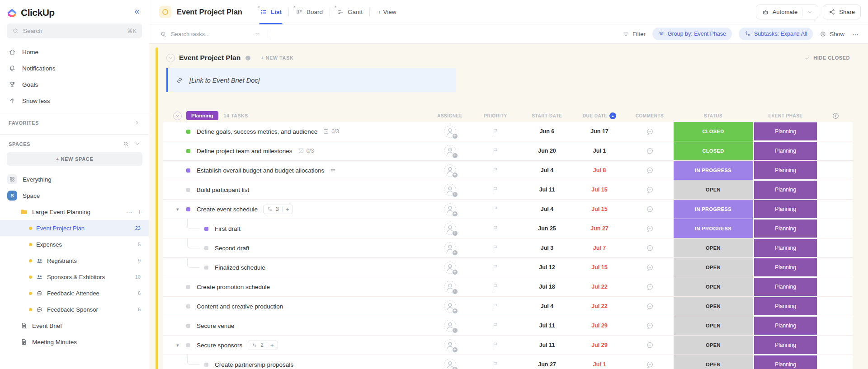 This screenshot has width=868, height=369. Describe the element at coordinates (74, 101) in the screenshot. I see `sidebar-item-show-less: Show less` at that location.